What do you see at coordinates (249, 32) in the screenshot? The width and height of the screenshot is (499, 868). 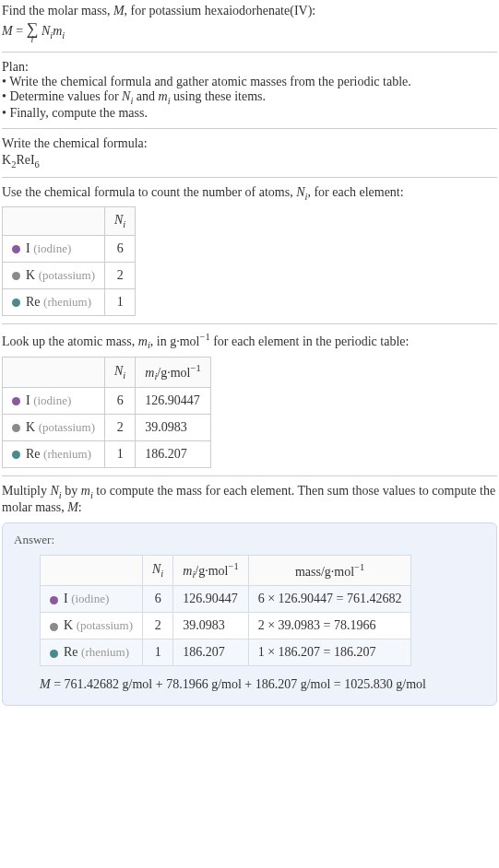 I see `molar-mass-equation: M = ∑i Nimi` at bounding box center [249, 32].